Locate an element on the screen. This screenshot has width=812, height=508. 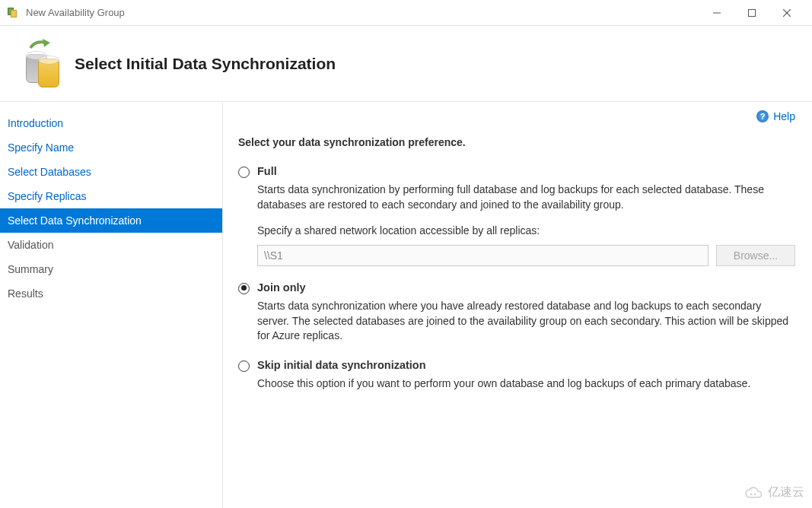
radio-full is located at coordinates (244, 172).